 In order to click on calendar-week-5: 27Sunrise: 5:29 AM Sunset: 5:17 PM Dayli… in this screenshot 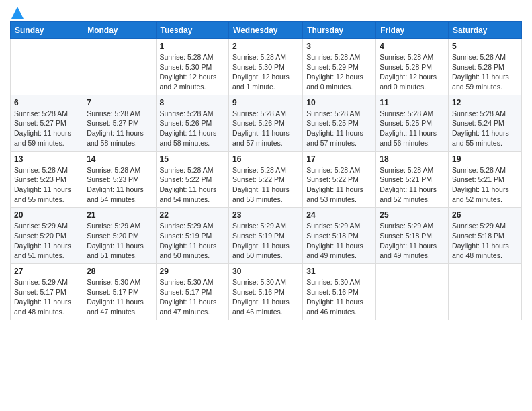, I will do `click(266, 292)`.